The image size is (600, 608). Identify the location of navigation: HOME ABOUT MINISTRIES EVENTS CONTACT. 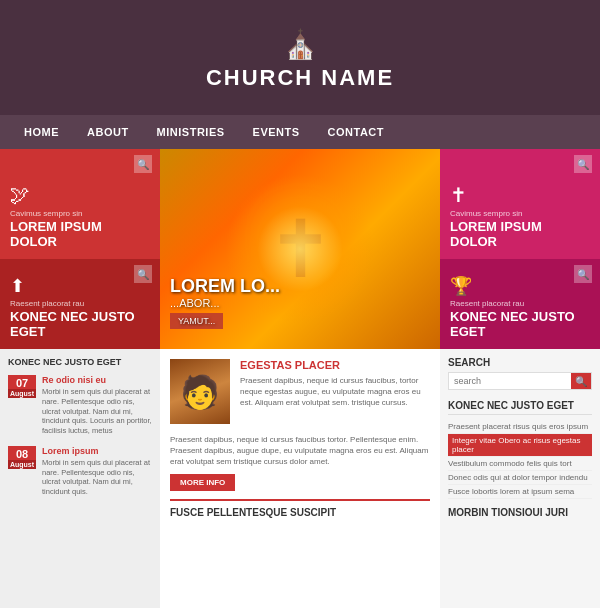
(300, 132).